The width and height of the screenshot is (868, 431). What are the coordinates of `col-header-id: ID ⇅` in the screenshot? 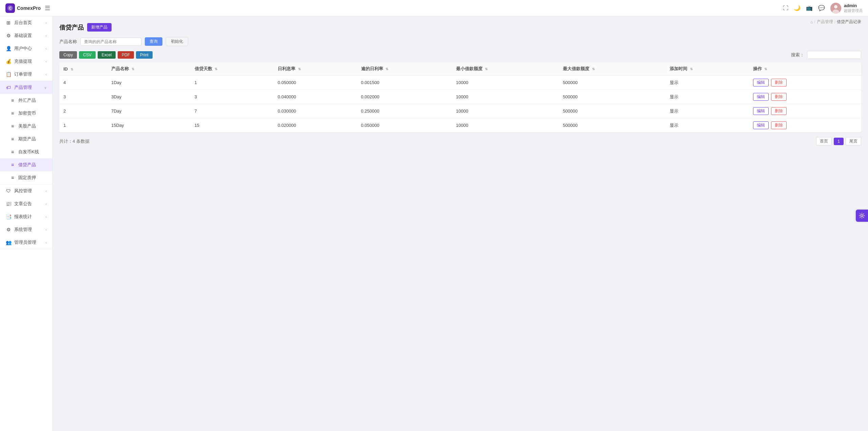 It's located at (83, 69).